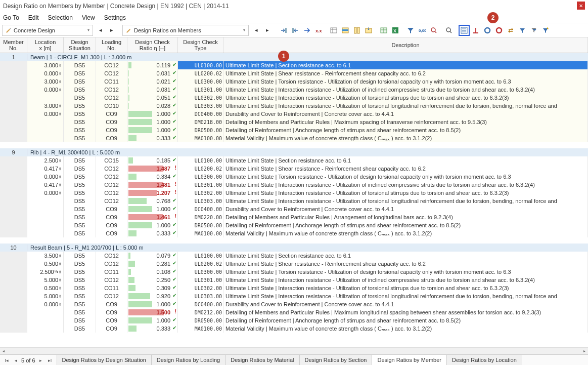 The width and height of the screenshot is (588, 365). What do you see at coordinates (80, 264) in the screenshot?
I see `cell-design-situation: DS5` at bounding box center [80, 264].